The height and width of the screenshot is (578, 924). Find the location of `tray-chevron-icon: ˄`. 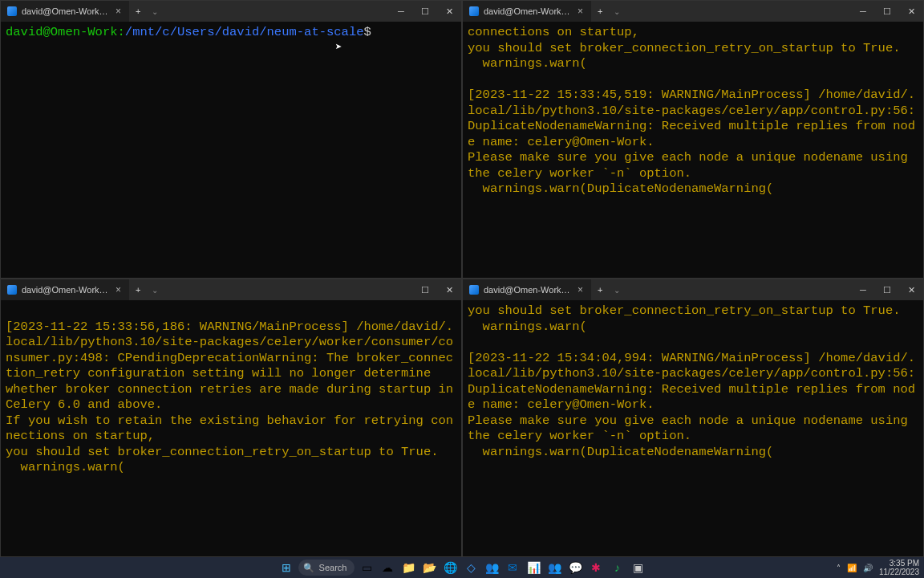

tray-chevron-icon: ˄ is located at coordinates (839, 568).